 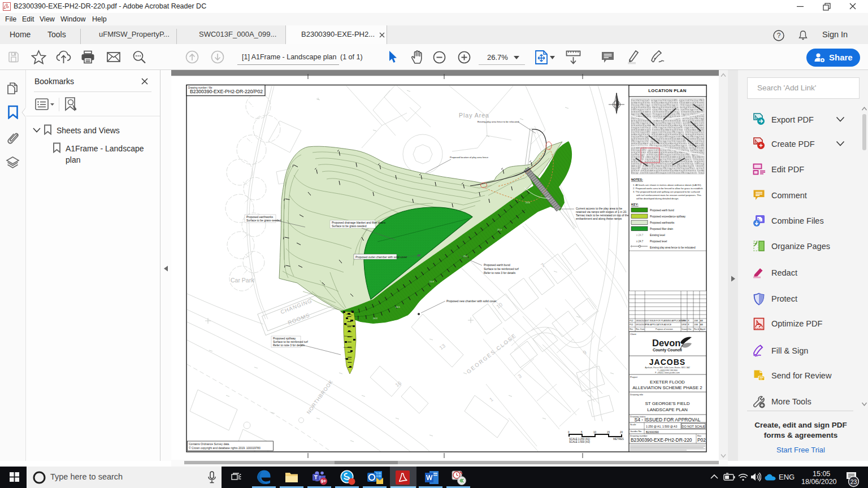 I want to click on svg-text: B2300390, so click(x=652, y=432).